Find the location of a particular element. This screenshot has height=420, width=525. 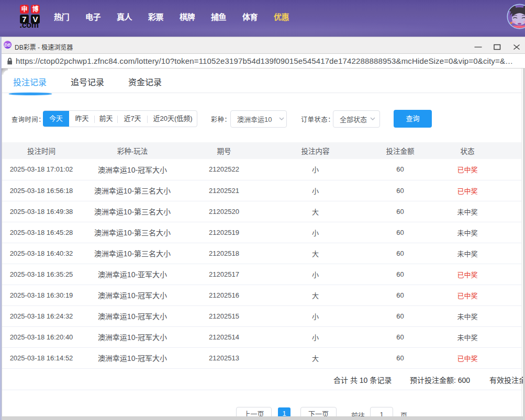

svg-text: DB is located at coordinates (8, 45).